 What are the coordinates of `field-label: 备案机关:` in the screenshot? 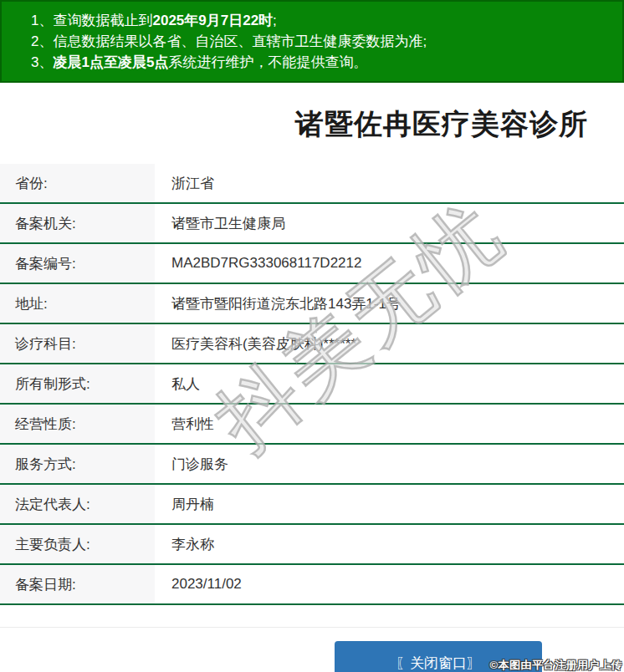 It's located at (77, 223).